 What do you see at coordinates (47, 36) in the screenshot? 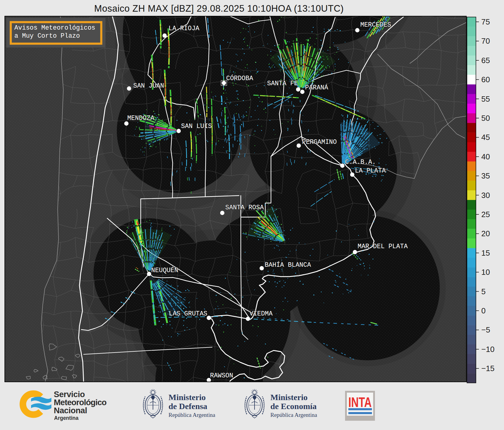
I see `svg-text: a Muy Corto Plazo` at bounding box center [47, 36].